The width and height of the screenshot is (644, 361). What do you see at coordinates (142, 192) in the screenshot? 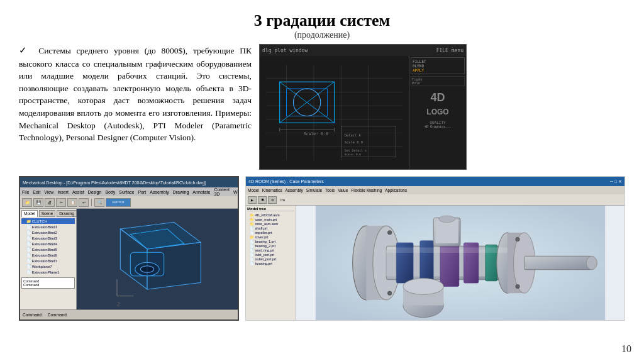
I see `menu-part: Part` at bounding box center [142, 192].